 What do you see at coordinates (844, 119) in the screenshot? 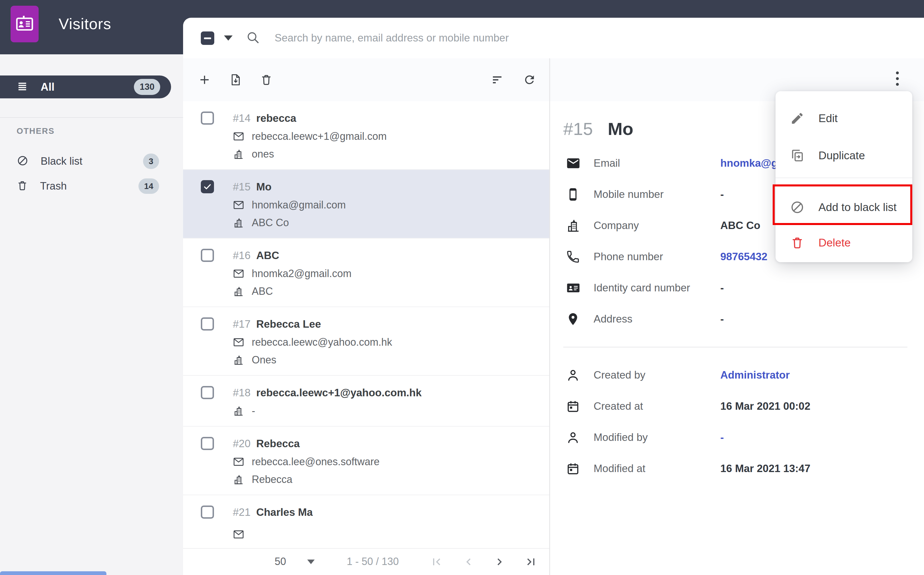
I see `menu-item-edit: Edit` at bounding box center [844, 119].